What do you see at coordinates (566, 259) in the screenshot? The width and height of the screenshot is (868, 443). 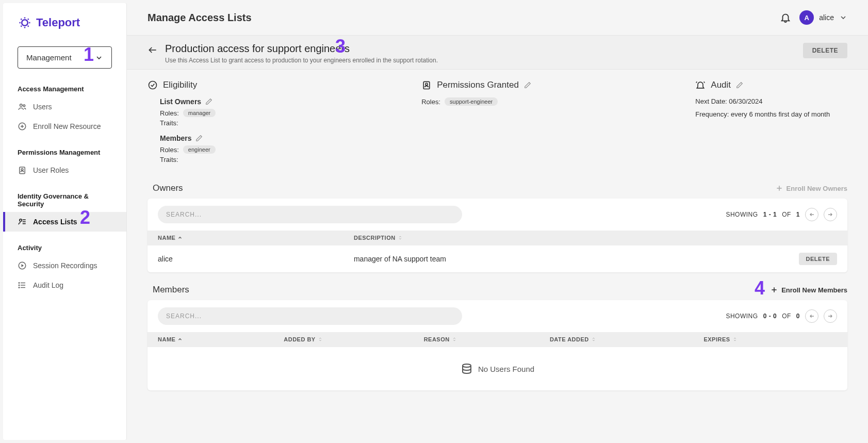 I see `owner-desc-cell: manager of NA support team` at bounding box center [566, 259].